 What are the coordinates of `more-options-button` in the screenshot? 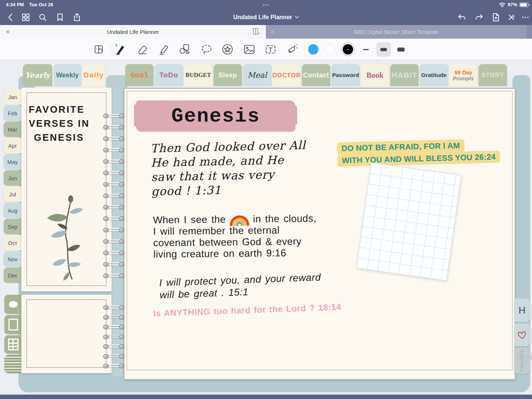 It's located at (525, 17).